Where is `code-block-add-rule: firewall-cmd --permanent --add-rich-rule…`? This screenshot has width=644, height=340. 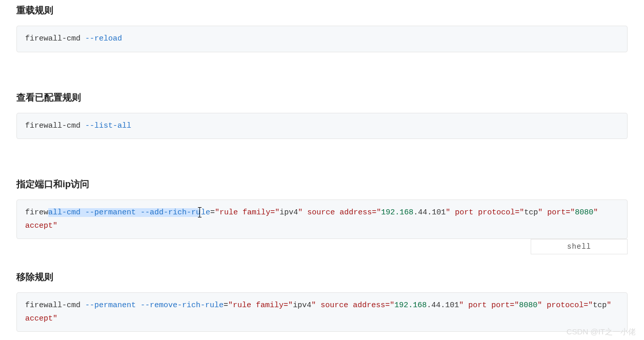 code-block-add-rule: firewall-cmd --permanent --add-rich-rule… is located at coordinates (322, 219).